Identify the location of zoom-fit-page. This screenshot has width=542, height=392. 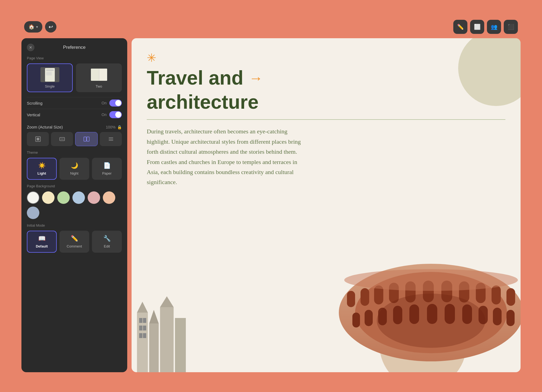
(38, 139).